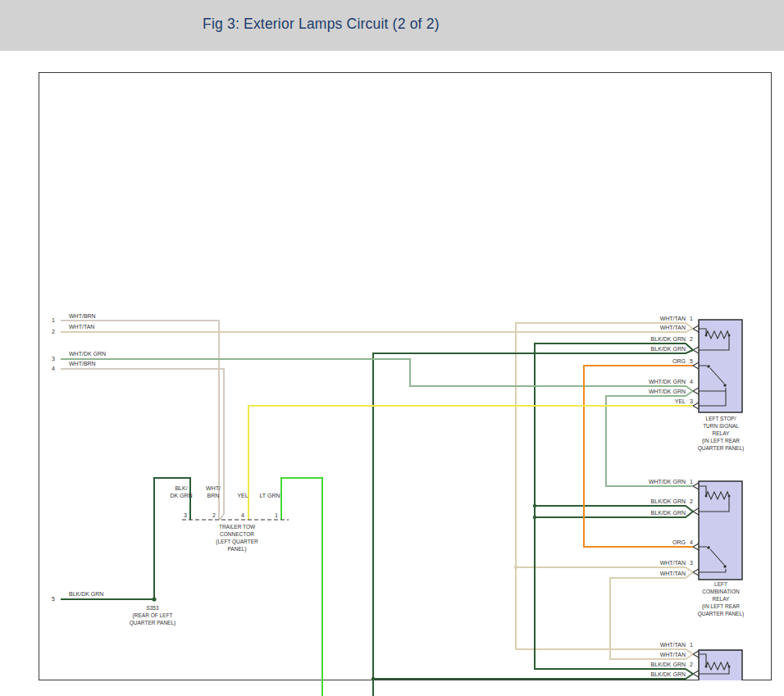 Image resolution: width=784 pixels, height=696 pixels. What do you see at coordinates (721, 584) in the screenshot?
I see `component-caption: LEFT` at bounding box center [721, 584].